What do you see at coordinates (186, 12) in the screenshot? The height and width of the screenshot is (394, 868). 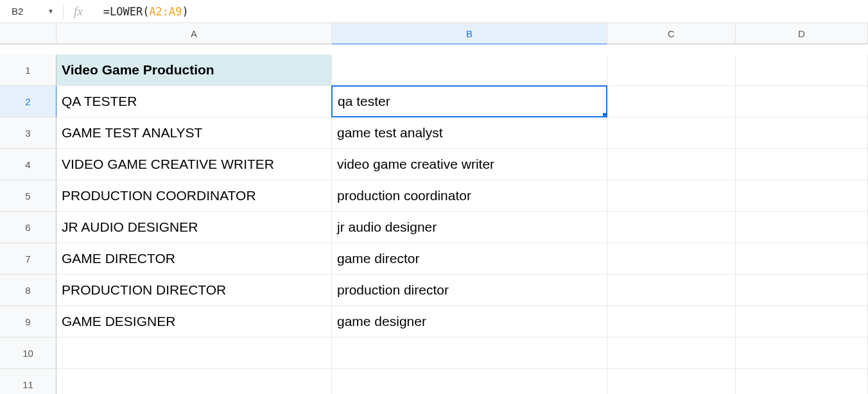 I see `formula-text-suffix: )` at bounding box center [186, 12].